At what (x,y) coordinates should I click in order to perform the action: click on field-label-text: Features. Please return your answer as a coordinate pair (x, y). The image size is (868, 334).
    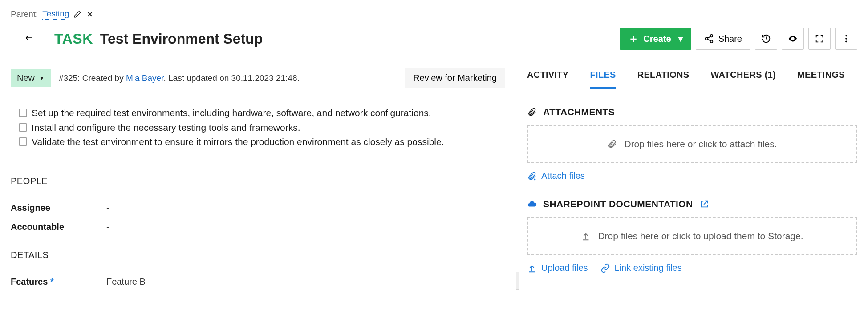
    Looking at the image, I should click on (29, 282).